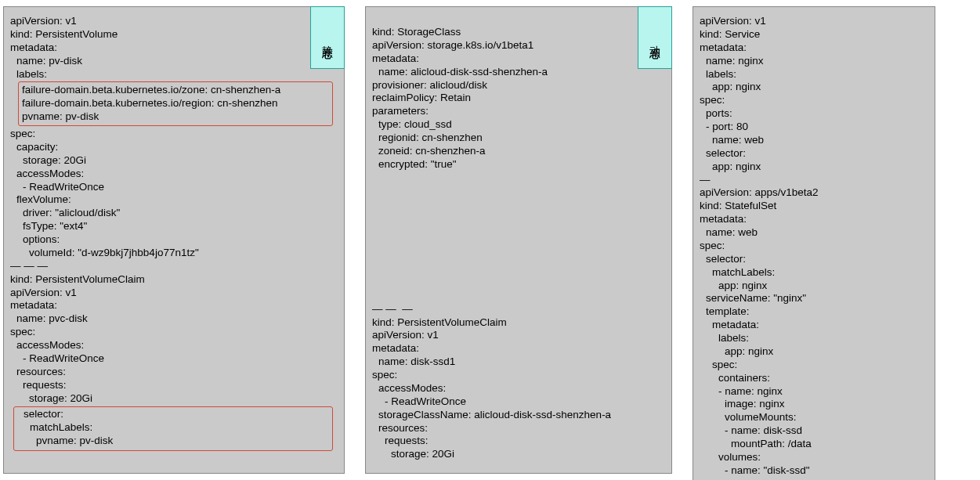 This screenshot has height=480, width=980. What do you see at coordinates (813, 34) in the screenshot?
I see `yaml-line: kind: Service` at bounding box center [813, 34].